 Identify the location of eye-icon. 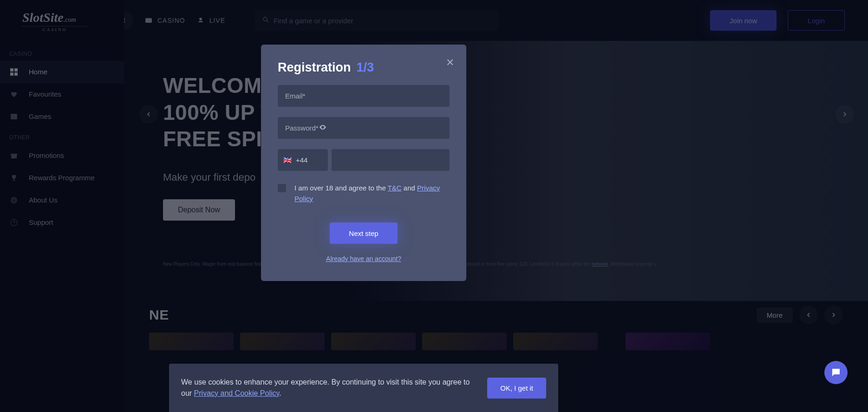
(323, 128).